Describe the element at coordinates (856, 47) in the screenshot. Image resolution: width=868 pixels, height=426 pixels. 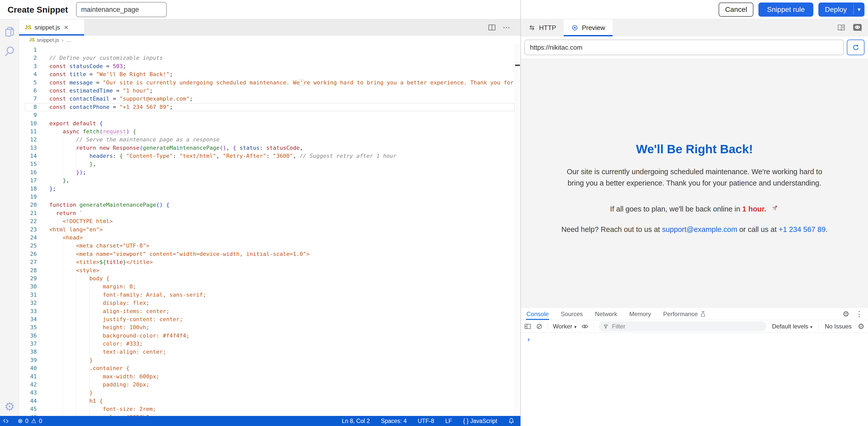
I see `refresh-button` at that location.